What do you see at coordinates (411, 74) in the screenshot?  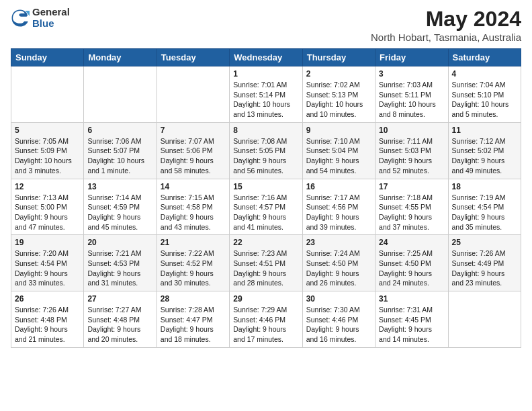 I see `day-number: 3` at bounding box center [411, 74].